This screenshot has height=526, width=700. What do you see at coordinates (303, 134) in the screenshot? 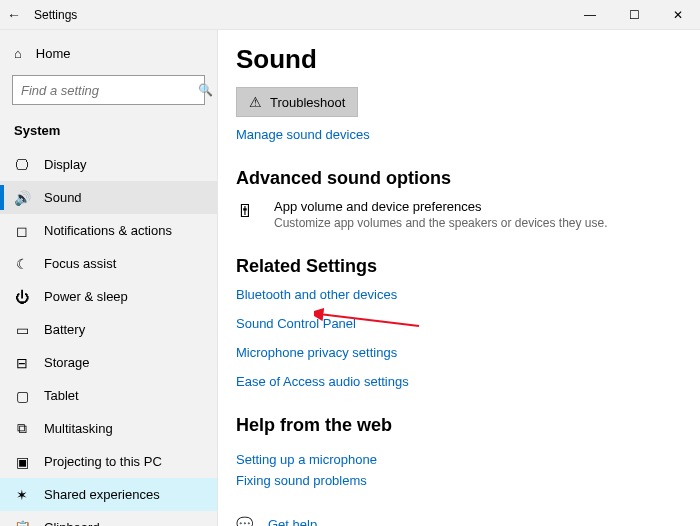
I see `manage-sound-devices-link: Manage sound devices` at bounding box center [303, 134].